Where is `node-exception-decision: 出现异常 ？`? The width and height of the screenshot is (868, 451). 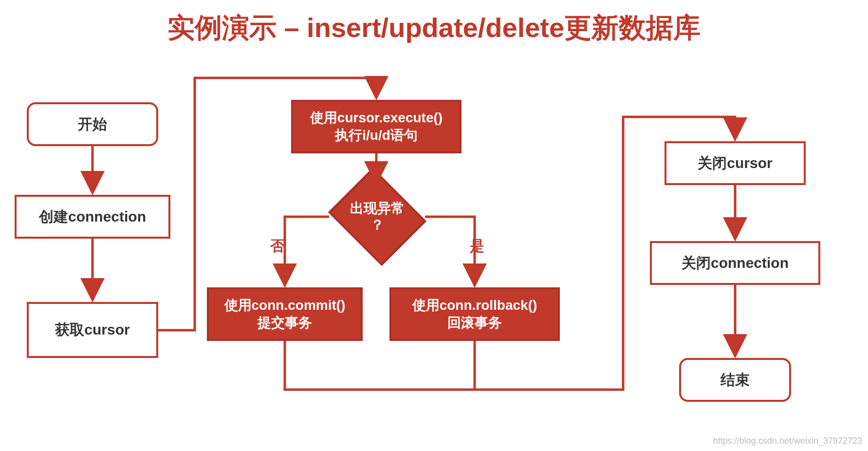 node-exception-decision: 出现异常 ？ is located at coordinates (377, 217).